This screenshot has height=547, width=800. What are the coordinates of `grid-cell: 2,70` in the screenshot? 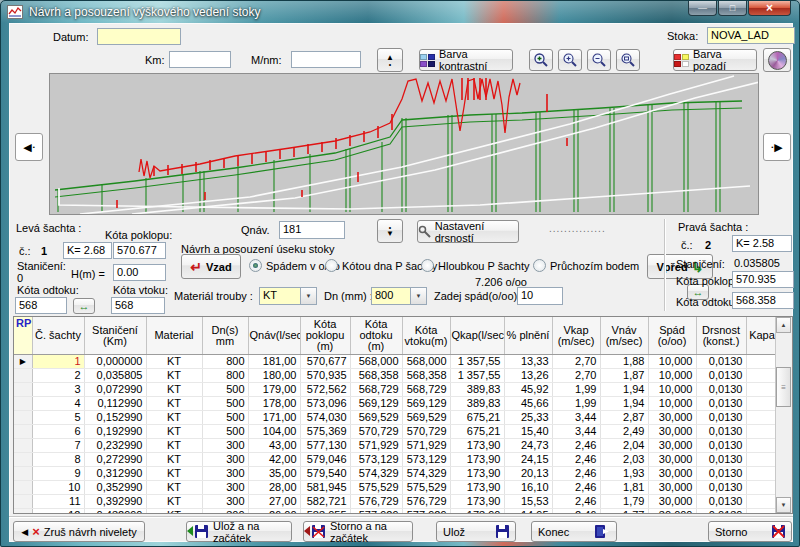 It's located at (576, 362).